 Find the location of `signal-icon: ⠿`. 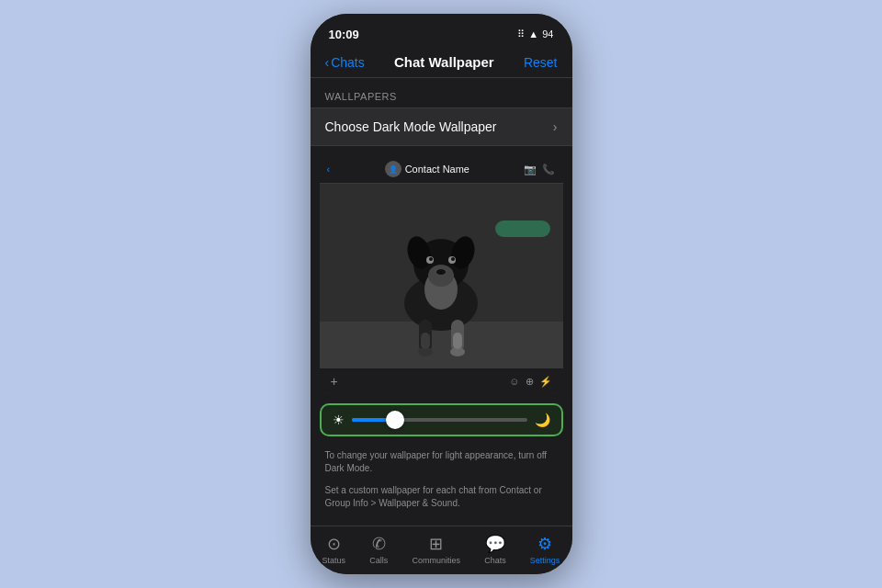

signal-icon: ⠿ is located at coordinates (521, 35).